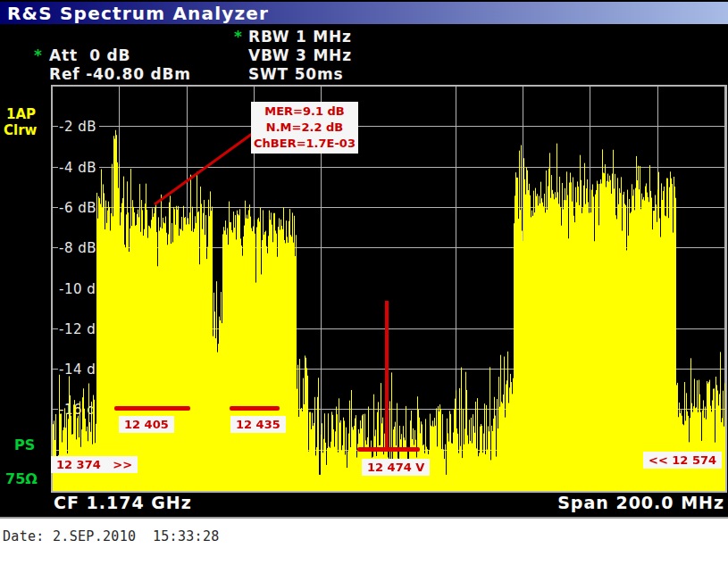 The height and width of the screenshot is (565, 728). I want to click on rbw-coupled-star: *, so click(238, 37).